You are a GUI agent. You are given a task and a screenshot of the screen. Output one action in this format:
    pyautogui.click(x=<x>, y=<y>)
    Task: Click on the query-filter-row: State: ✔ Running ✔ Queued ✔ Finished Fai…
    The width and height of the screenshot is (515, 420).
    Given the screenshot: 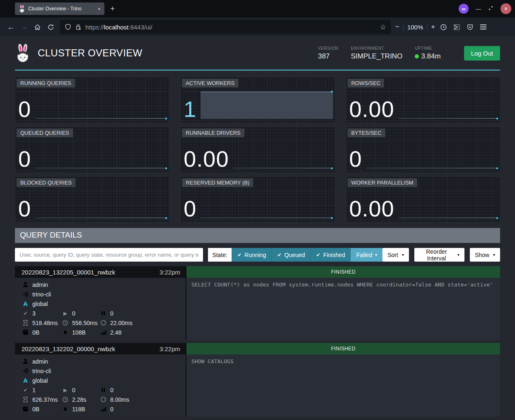 What is the action you would take?
    pyautogui.click(x=258, y=255)
    